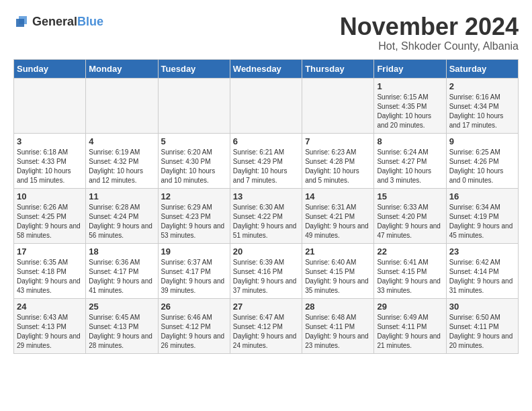  Describe the element at coordinates (68, 21) in the screenshot. I see `logo-general: GeneralBlue` at that location.